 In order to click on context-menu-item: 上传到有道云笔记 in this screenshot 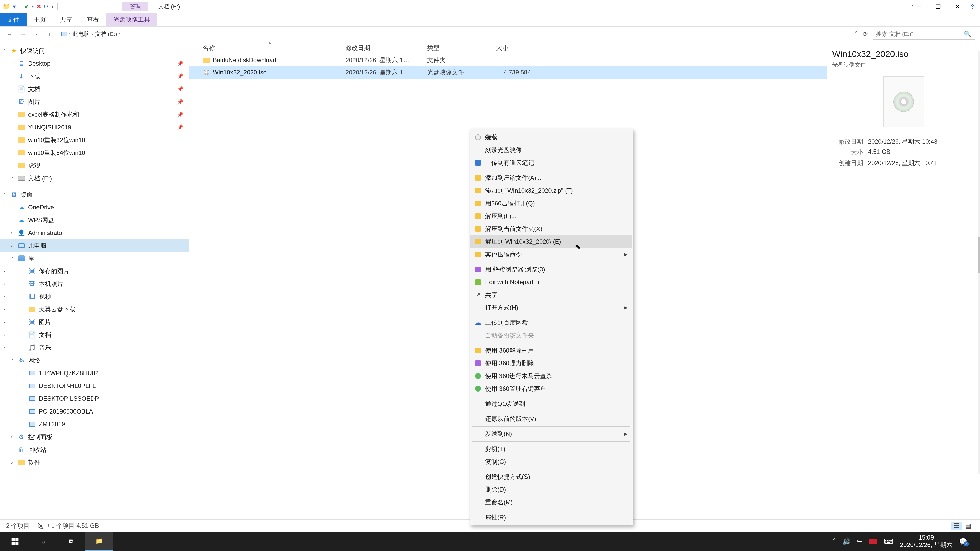, I will do `click(551, 163)`.